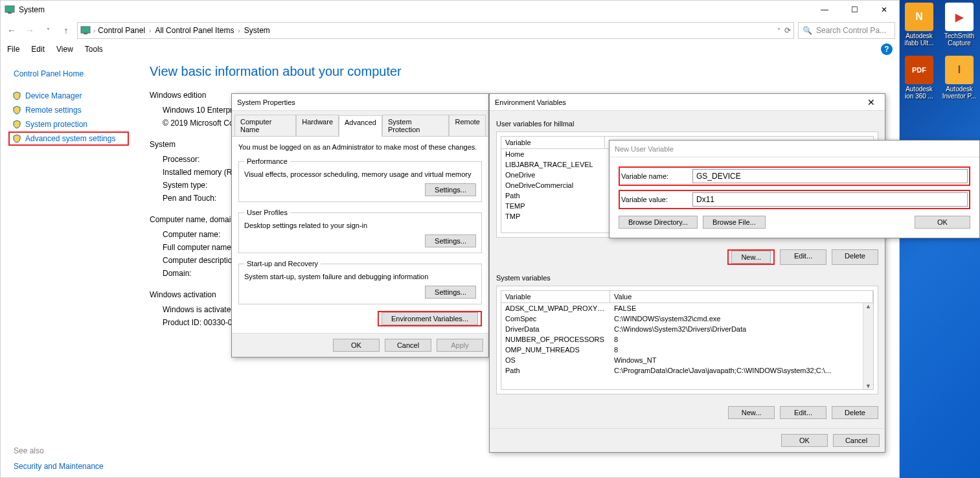 The image size is (980, 478). What do you see at coordinates (919, 25) in the screenshot?
I see `desktop-icon: N Autodesk ifabb Ult...` at bounding box center [919, 25].